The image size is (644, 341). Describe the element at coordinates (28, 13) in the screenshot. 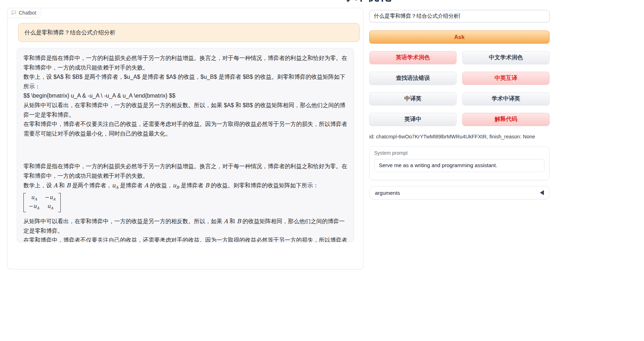

I see `chatbot-label-text: Chatbot` at that location.